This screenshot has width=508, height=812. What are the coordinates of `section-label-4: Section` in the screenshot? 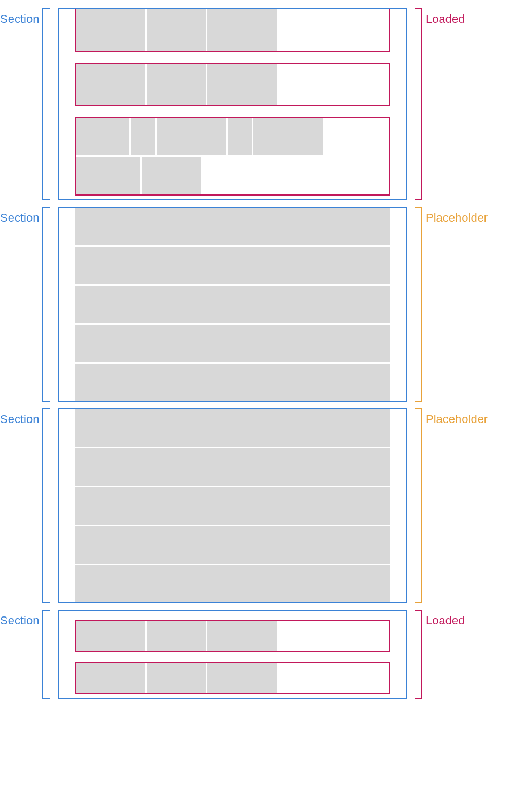 It's located at (27, 654).